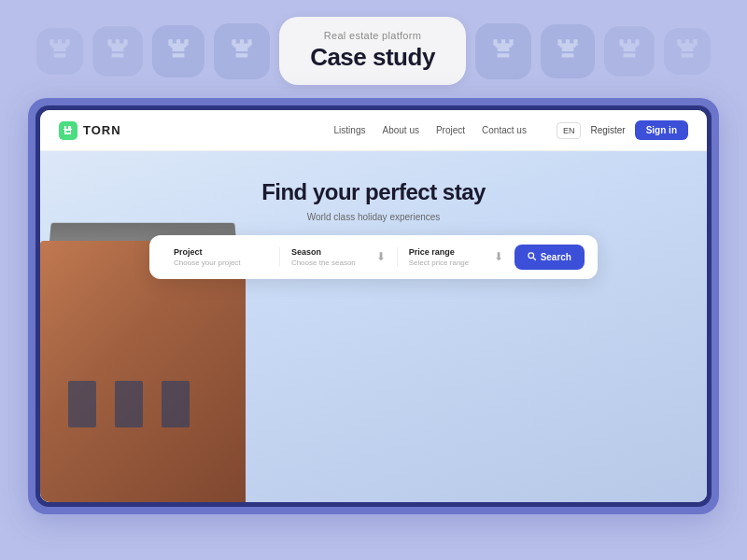 The image size is (747, 560). Describe the element at coordinates (103, 131) in the screenshot. I see `brand-name: TORN` at that location.